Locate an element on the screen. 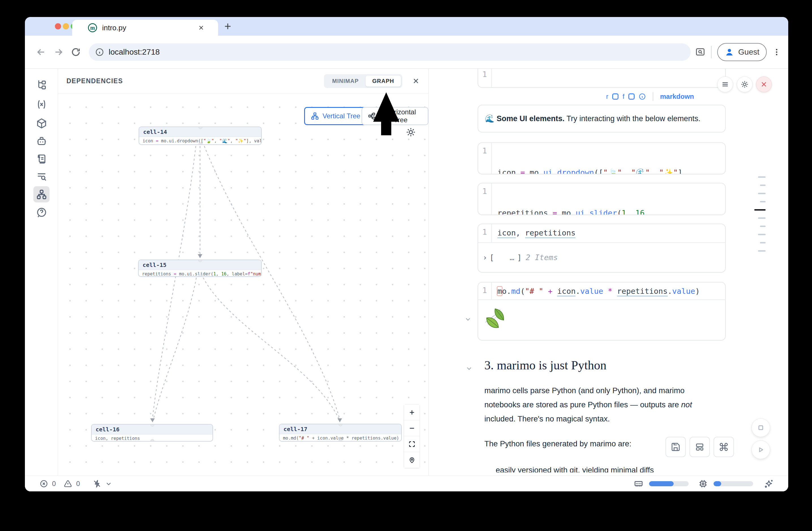  shutdown-button is located at coordinates (764, 84).